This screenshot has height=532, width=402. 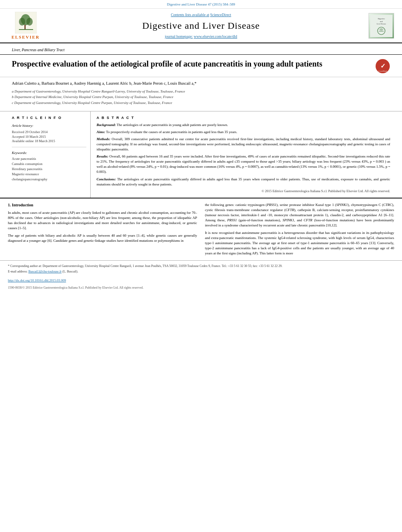 I want to click on journal-name: Digestive and Liver Disease, so click(x=201, y=26).